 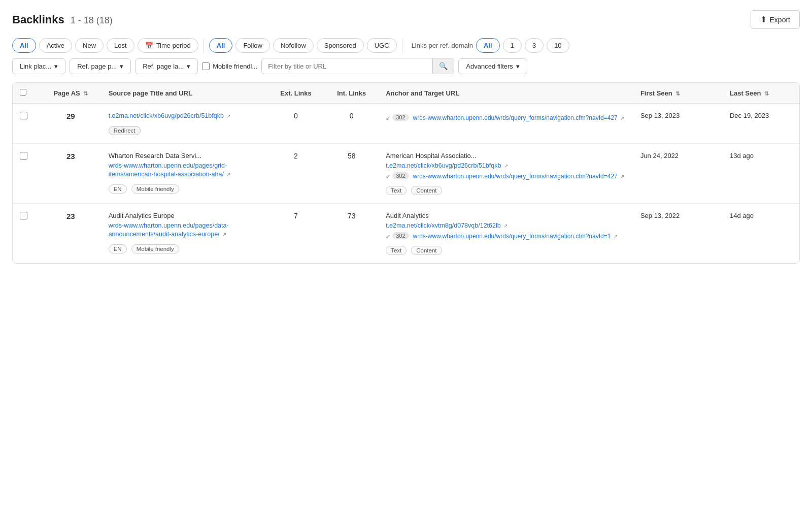 I want to click on source-cell: t.e2ma.net/click/xb6uvg/pd26crb/51bfqkb …, so click(x=185, y=124).